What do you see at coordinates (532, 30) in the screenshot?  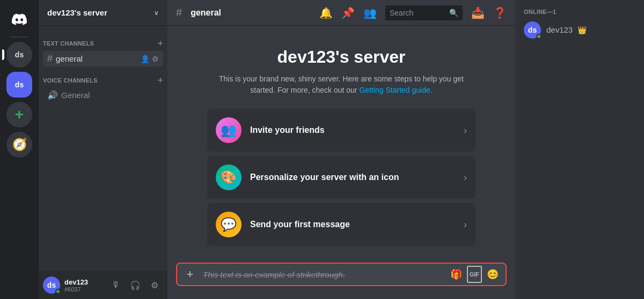 I see `member-avatar-dev123: ds` at bounding box center [532, 30].